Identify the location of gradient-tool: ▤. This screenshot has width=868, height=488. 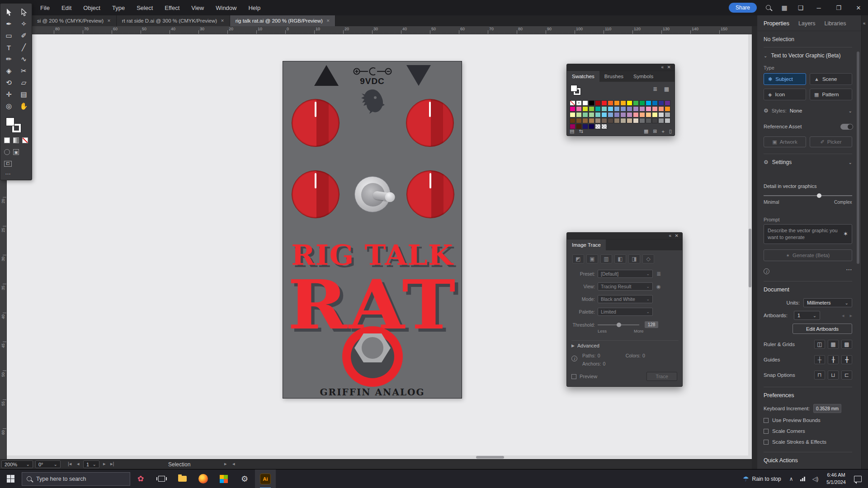
(24, 94).